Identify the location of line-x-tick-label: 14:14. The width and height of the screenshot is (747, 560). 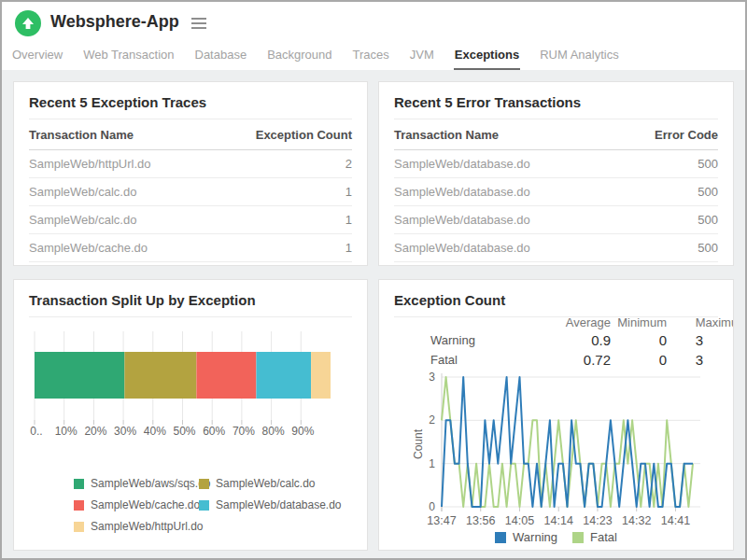
(558, 521).